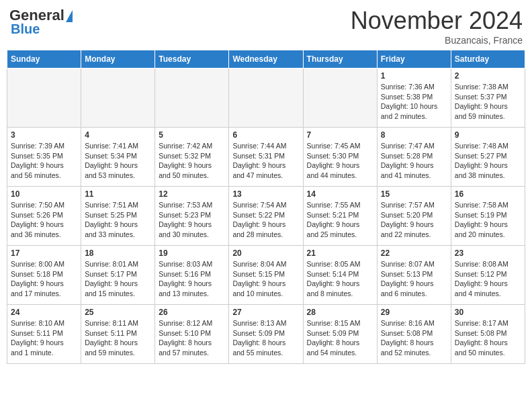 The width and height of the screenshot is (532, 411). I want to click on day-number: 22, so click(414, 253).